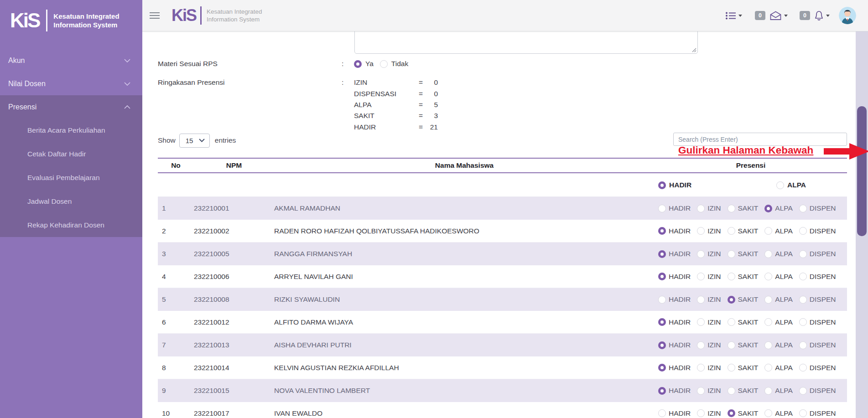 The width and height of the screenshot is (868, 418). Describe the element at coordinates (194, 140) in the screenshot. I see `page-size-select: 15` at that location.